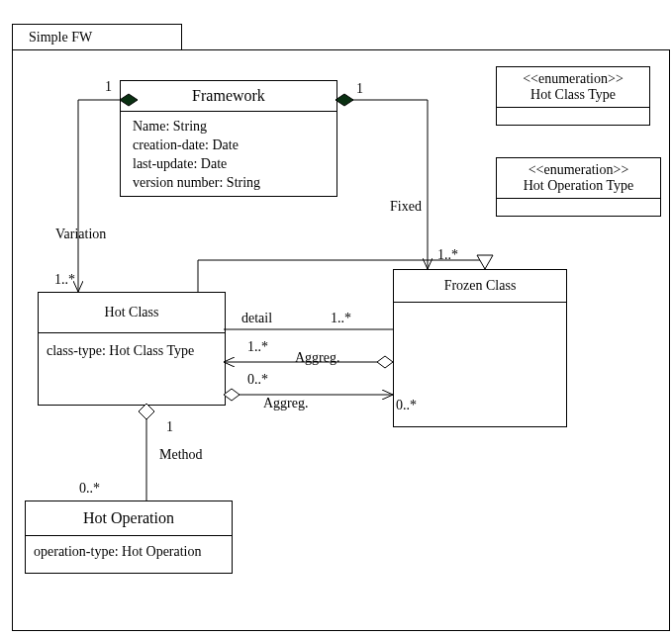  Describe the element at coordinates (129, 100) in the screenshot. I see `diamond-variation` at that location.